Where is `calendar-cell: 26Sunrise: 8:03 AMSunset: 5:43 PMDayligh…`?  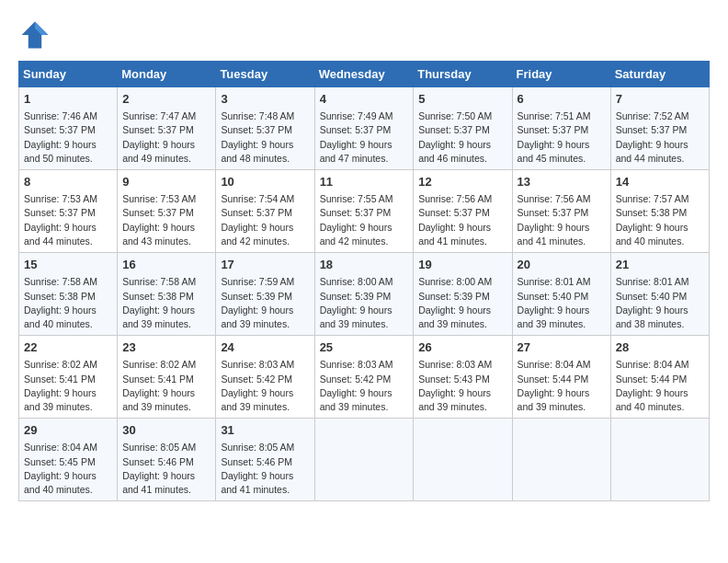 calendar-cell: 26Sunrise: 8:03 AMSunset: 5:43 PMDayligh… is located at coordinates (463, 377).